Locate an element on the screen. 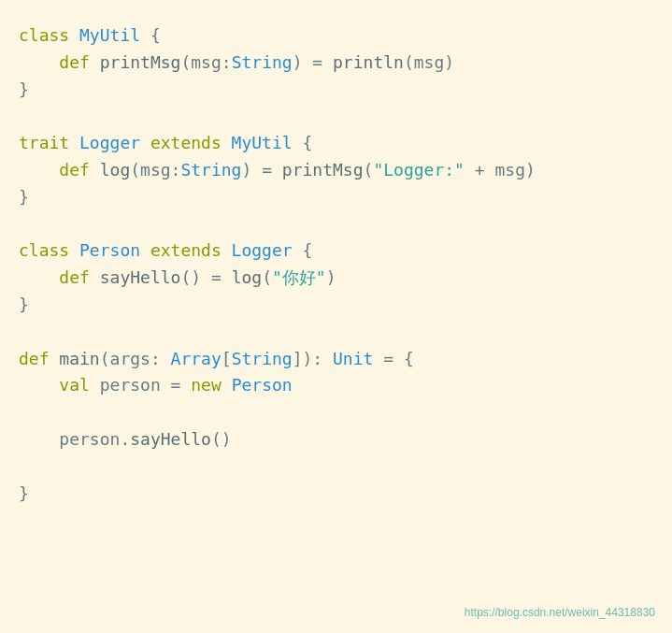 The image size is (672, 633). line-6: trait Logger extends MyUtil { is located at coordinates (336, 144).